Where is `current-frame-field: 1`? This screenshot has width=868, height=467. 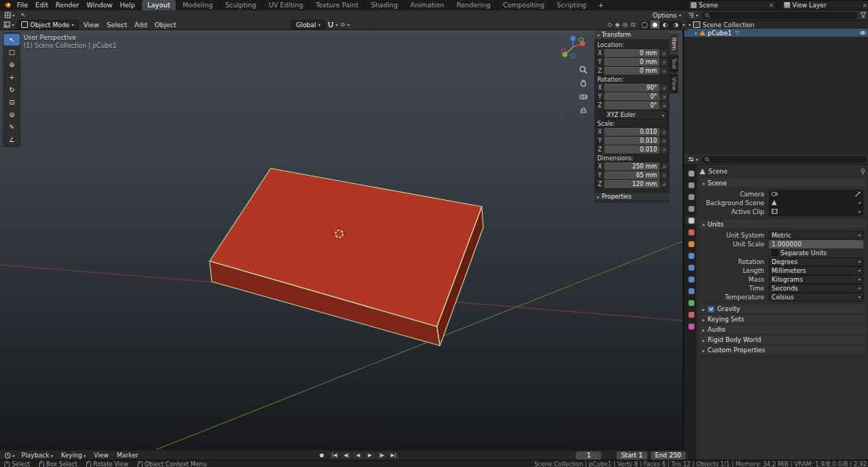 current-frame-field: 1 is located at coordinates (588, 456).